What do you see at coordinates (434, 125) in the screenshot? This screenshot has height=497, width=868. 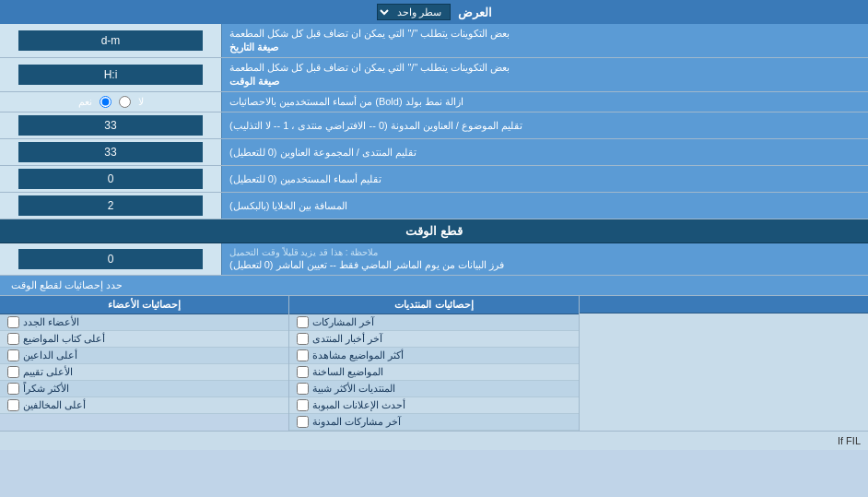 I see `topic-order-row: تقليم الموضوع / العناوين المدونة (0 -- ا…` at bounding box center [434, 125].